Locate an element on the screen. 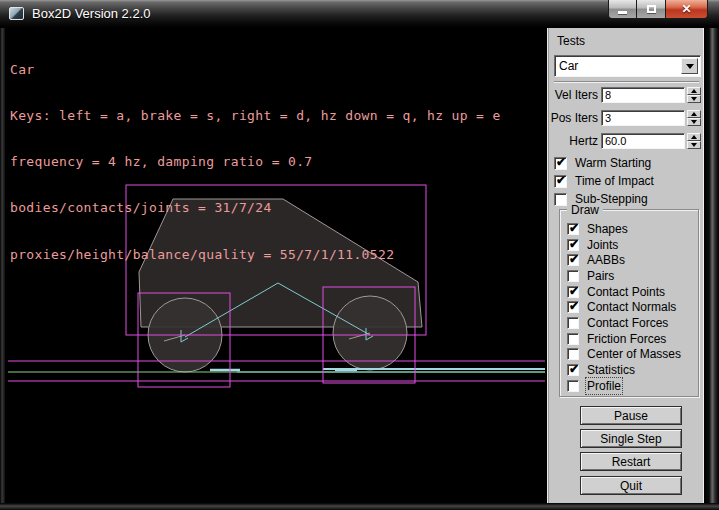 The image size is (719, 510). checkbox-contact-points: ✔ Contact Points is located at coordinates (629, 292).